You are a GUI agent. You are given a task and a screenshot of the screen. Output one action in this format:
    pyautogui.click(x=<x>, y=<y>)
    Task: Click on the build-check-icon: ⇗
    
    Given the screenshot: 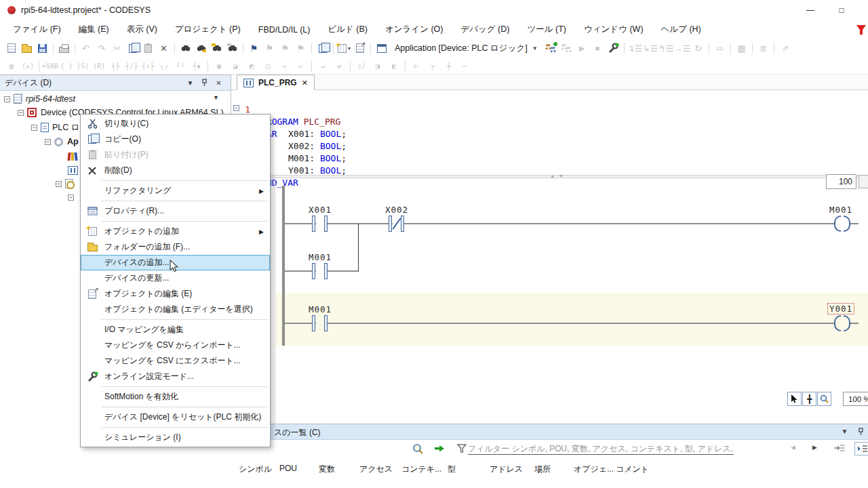 What is the action you would take?
    pyautogui.click(x=785, y=48)
    